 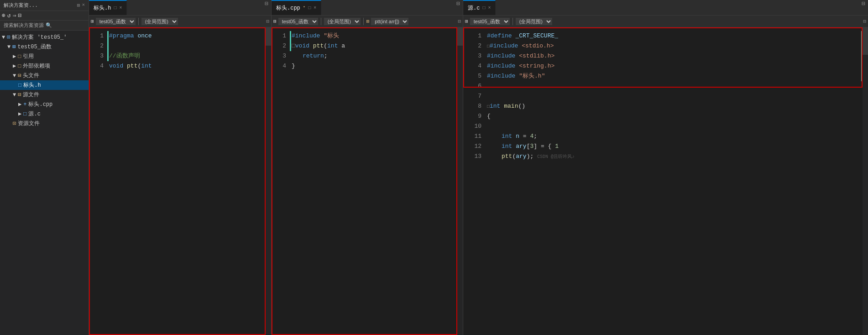 What do you see at coordinates (665, 21) in the screenshot?
I see `editor-toolbar-3: ⊞ test05_函数 (全局范围) ⊟` at bounding box center [665, 21].